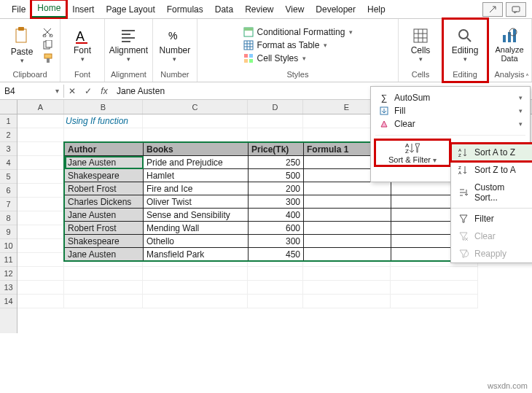  What do you see at coordinates (412, 153) in the screenshot?
I see `sort-filter-button: AZ Sort & Filter ▾` at bounding box center [412, 153].